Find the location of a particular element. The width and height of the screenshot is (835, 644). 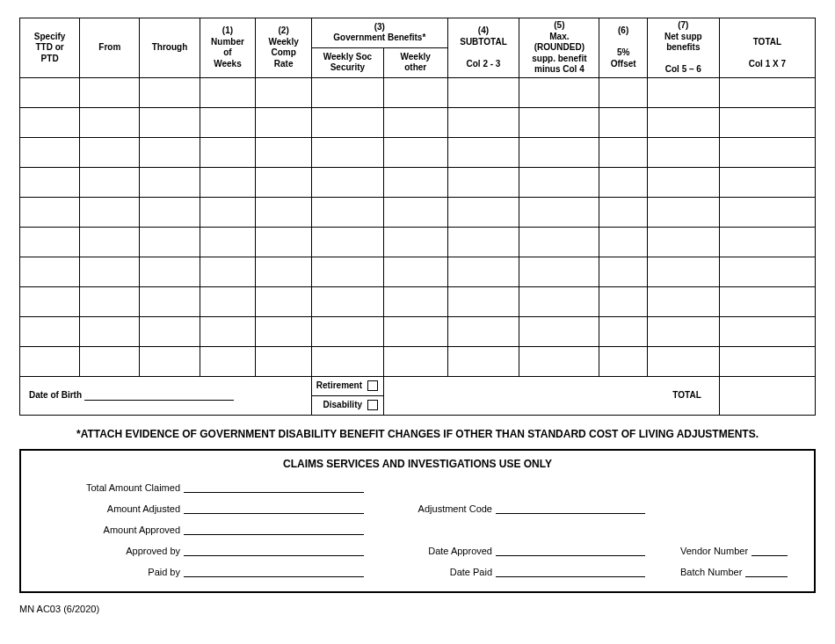

vendor-number-line is located at coordinates (770, 551).